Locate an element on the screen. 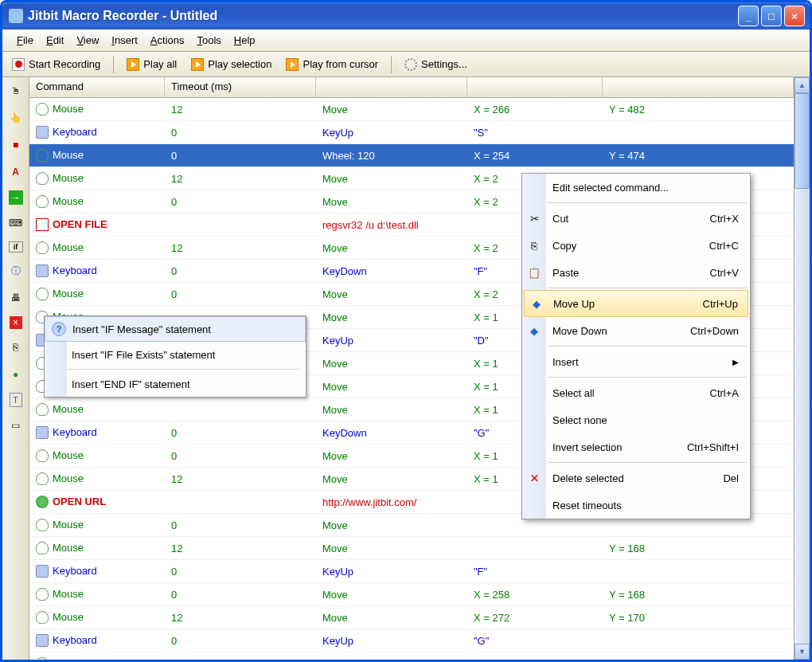 The image size is (812, 662). play-all-button: Play all is located at coordinates (151, 65).